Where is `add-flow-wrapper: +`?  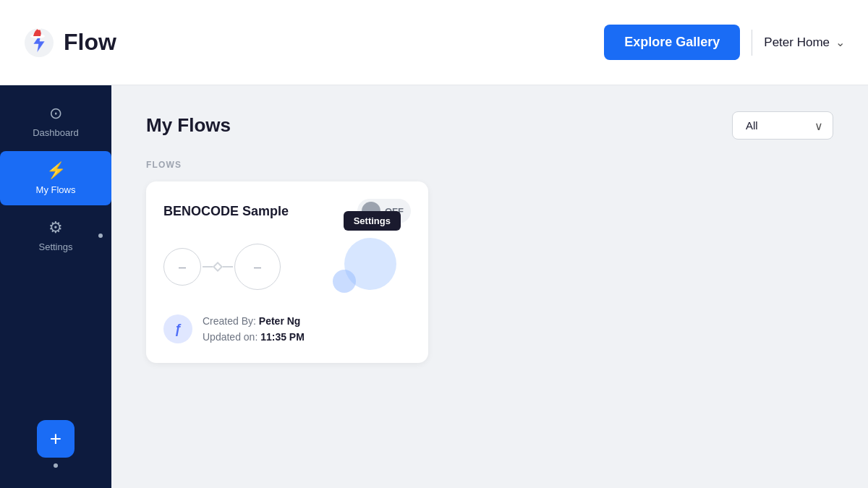 add-flow-wrapper: + is located at coordinates (56, 444).